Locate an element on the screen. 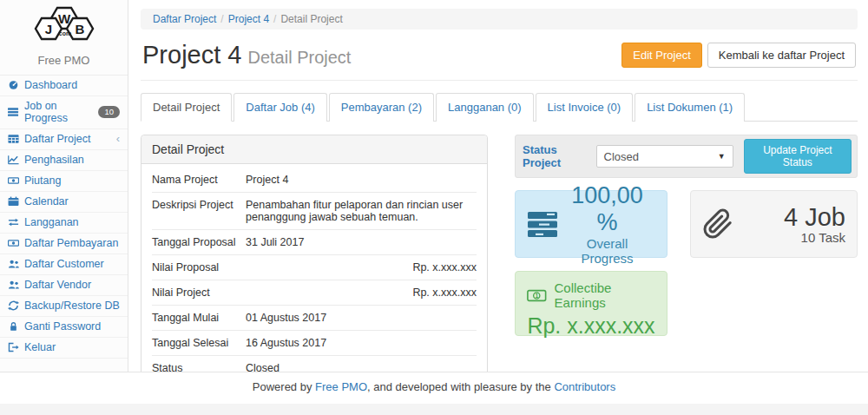 This screenshot has height=415, width=868. earnings-value: Rp. x.xxx.xxx is located at coordinates (591, 326).